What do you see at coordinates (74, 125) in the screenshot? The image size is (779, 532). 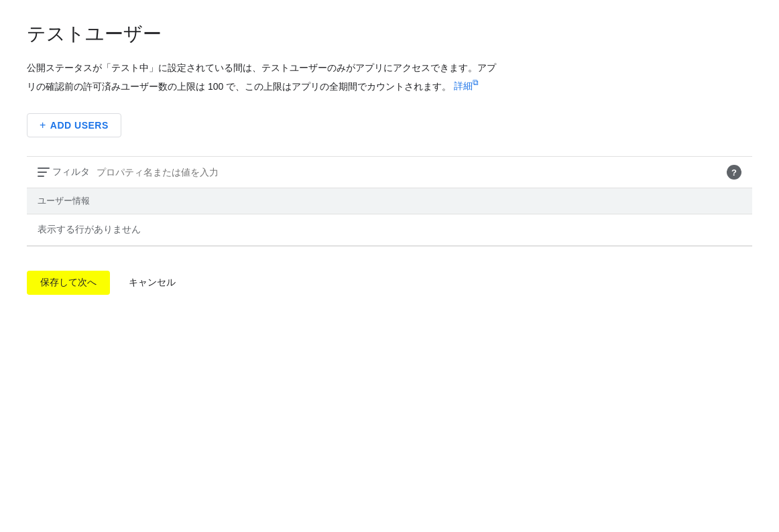 I see `add-users-button: + ADD USERS` at bounding box center [74, 125].